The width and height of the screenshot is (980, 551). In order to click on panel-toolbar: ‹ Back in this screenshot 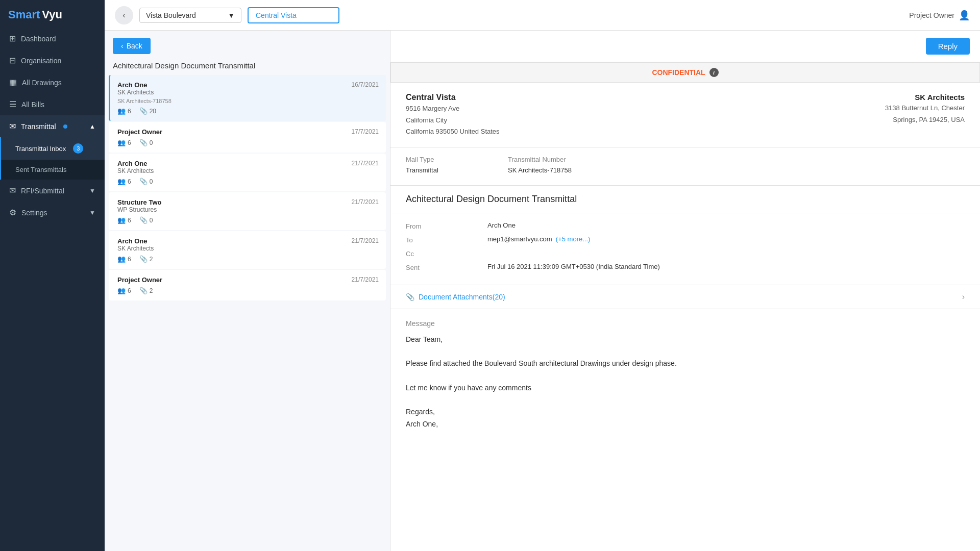, I will do `click(247, 46)`.